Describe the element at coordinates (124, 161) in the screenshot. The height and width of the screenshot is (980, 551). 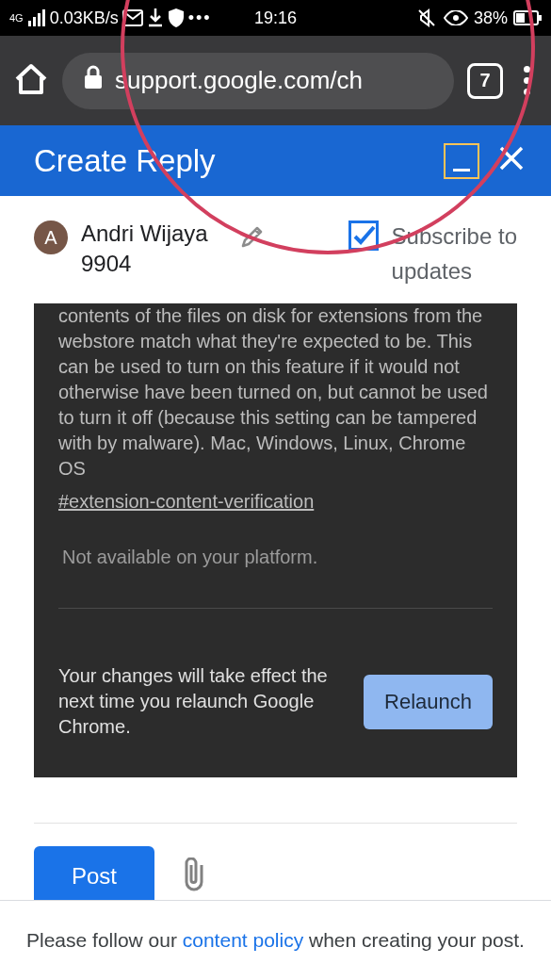
I see `reply-title: Create Reply` at that location.